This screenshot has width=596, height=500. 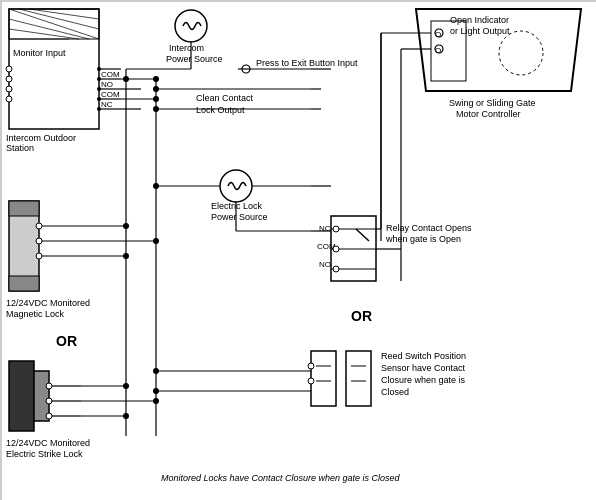 I want to click on svg-text:Monitored Locks have Contact C: Monitored Locks have Contact Closure whe…, so click(x=281, y=478).